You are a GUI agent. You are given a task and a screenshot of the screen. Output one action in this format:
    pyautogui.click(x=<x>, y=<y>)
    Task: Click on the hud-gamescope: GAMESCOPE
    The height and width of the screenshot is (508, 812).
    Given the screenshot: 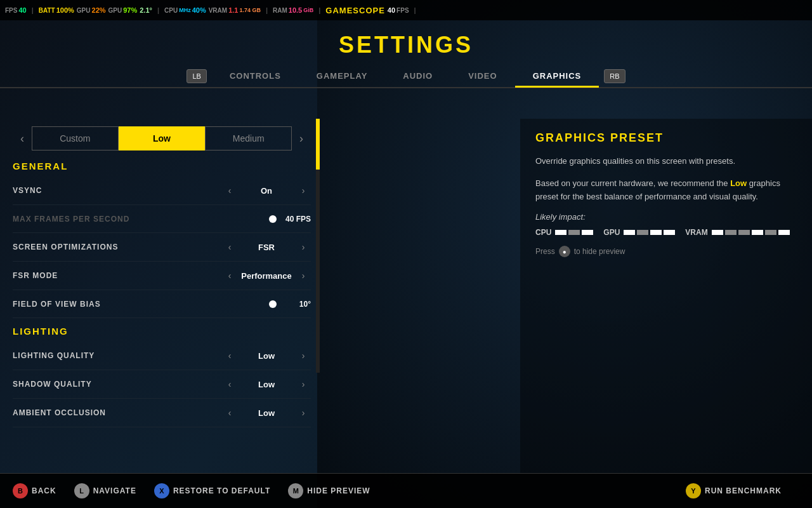 What is the action you would take?
    pyautogui.click(x=355, y=10)
    